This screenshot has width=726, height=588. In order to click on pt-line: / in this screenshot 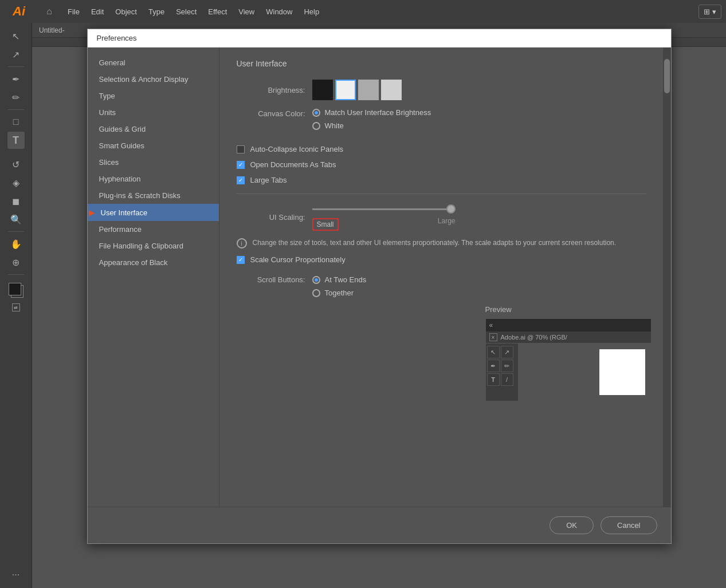, I will do `click(507, 380)`.